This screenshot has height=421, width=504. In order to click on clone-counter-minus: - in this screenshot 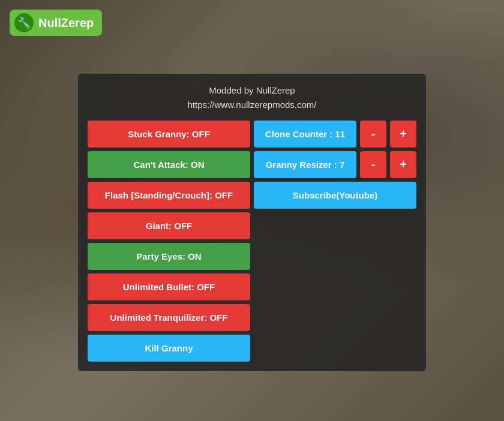, I will do `click(373, 134)`.